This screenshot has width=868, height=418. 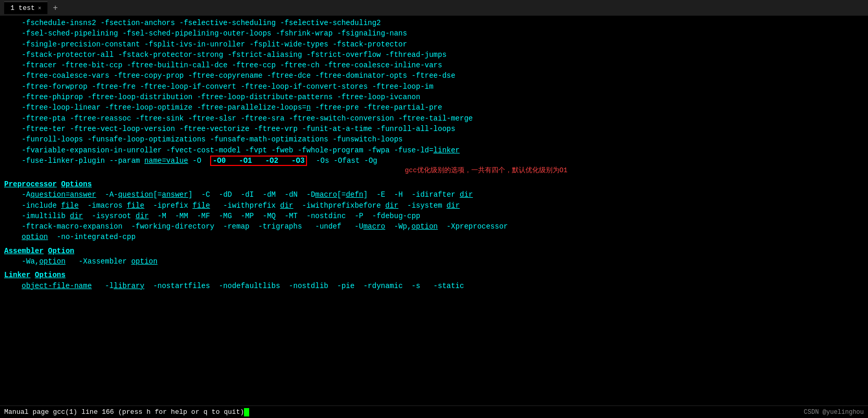 What do you see at coordinates (434, 33) in the screenshot?
I see `terminal-line: -fsel-sched-pipelining -fsel-sched-pipel…` at bounding box center [434, 33].